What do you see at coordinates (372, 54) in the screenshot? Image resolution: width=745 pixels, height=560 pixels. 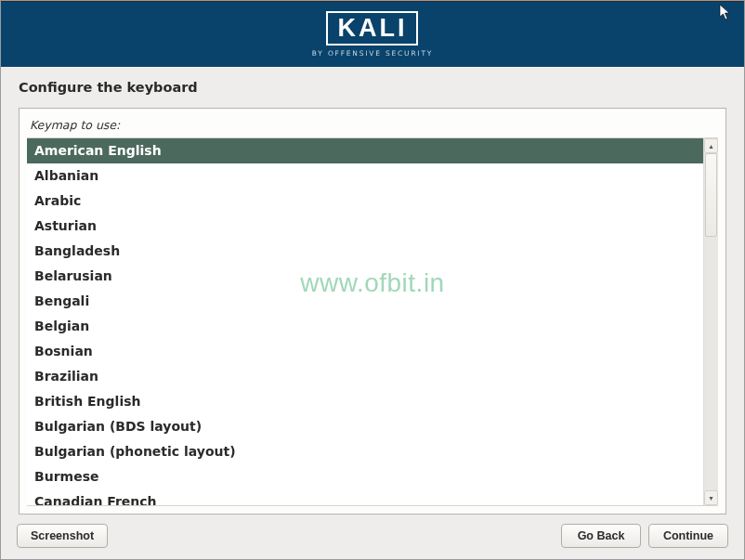 I see `logo-tagline: BY OFFENSIVE SECURITY` at bounding box center [372, 54].